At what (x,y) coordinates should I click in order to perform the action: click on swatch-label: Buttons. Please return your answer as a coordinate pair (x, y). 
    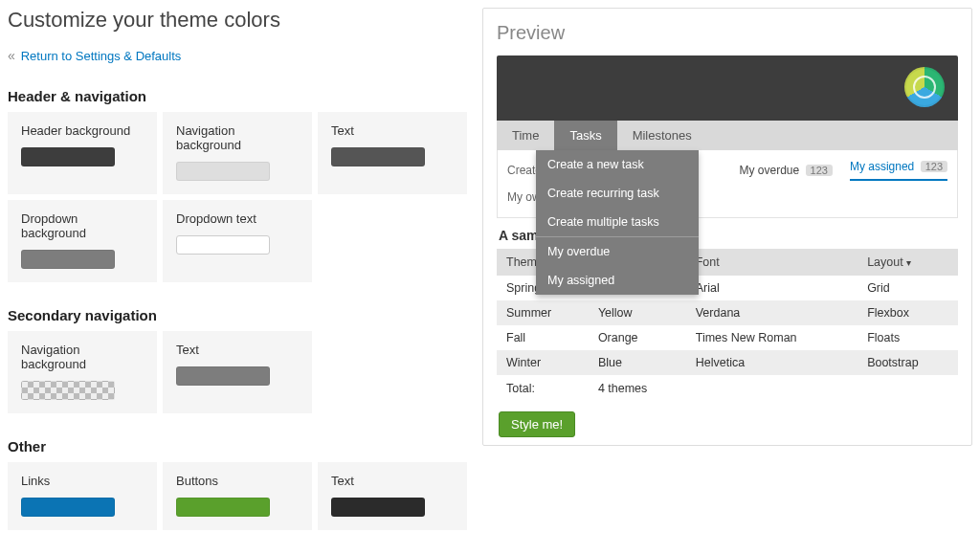
    Looking at the image, I should click on (237, 480).